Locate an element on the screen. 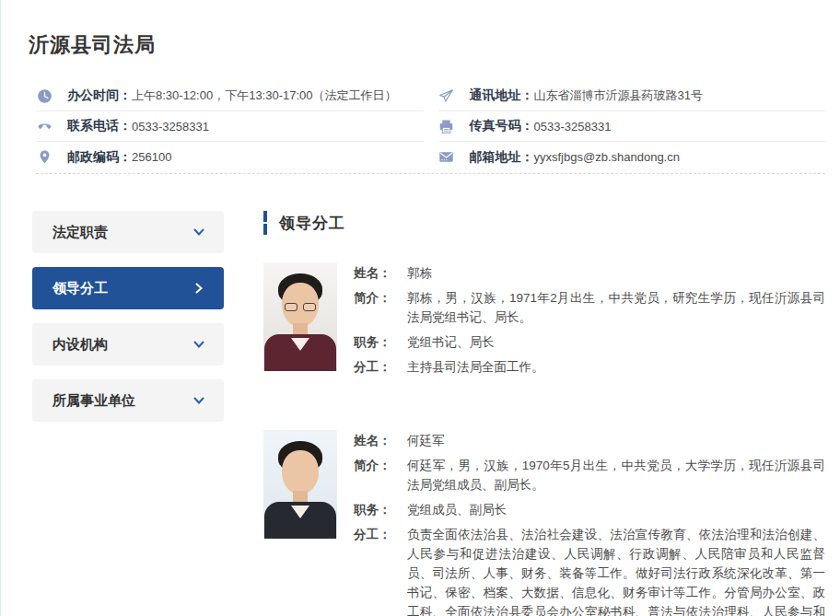 Image resolution: width=840 pixels, height=616 pixels. leader-name: 郭栋 is located at coordinates (616, 273).